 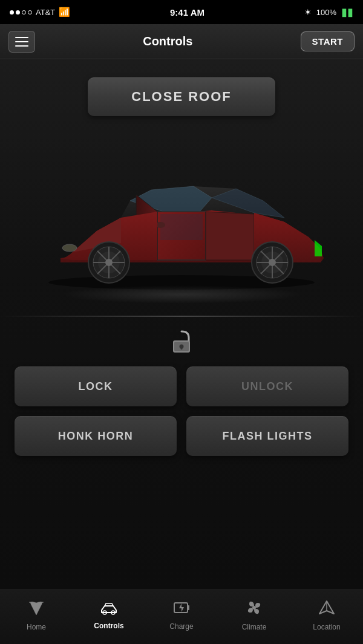 What do you see at coordinates (30, 12) in the screenshot?
I see `dot4` at bounding box center [30, 12].